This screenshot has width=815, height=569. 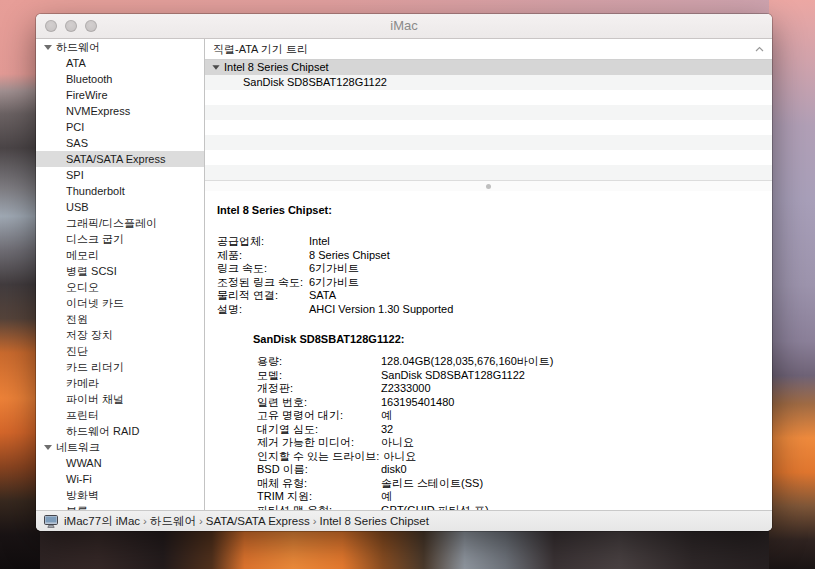 I want to click on sidebar-group-네트워크: 네트워크, so click(x=120, y=447).